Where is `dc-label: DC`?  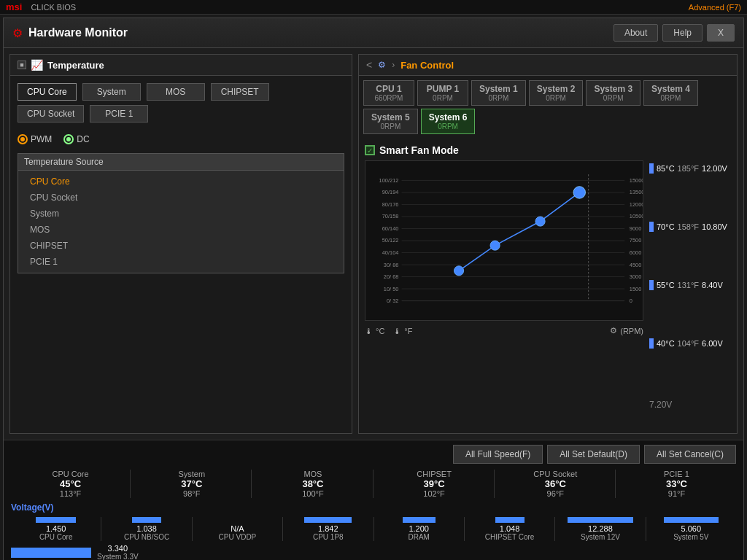 dc-label: DC is located at coordinates (83, 139).